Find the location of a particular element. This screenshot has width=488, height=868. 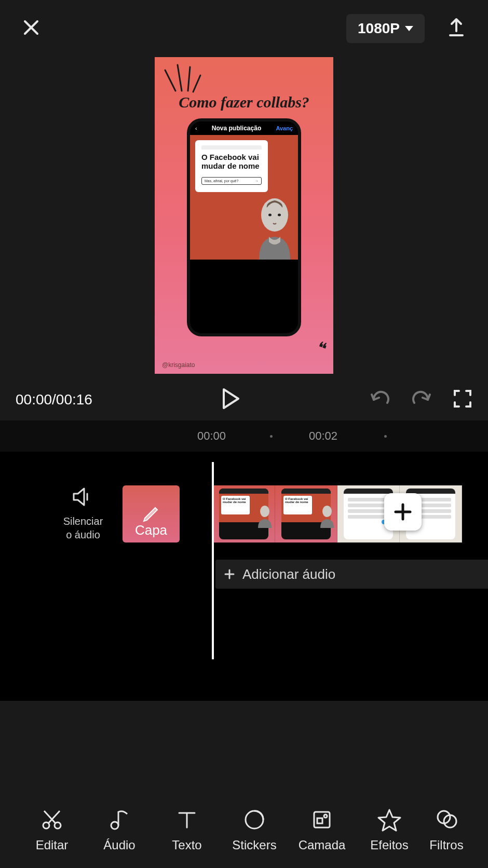

edit-cover-icon is located at coordinates (151, 512).